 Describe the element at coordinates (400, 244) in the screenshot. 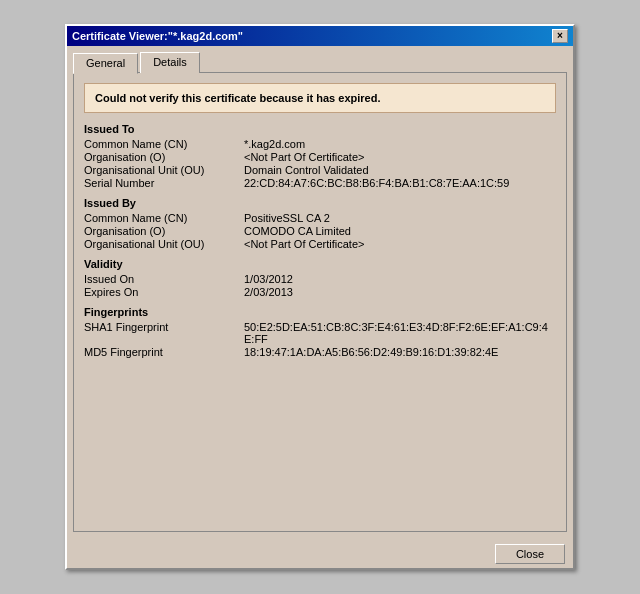

I see `by-ou-value: <Not Part Of Certificate>` at that location.